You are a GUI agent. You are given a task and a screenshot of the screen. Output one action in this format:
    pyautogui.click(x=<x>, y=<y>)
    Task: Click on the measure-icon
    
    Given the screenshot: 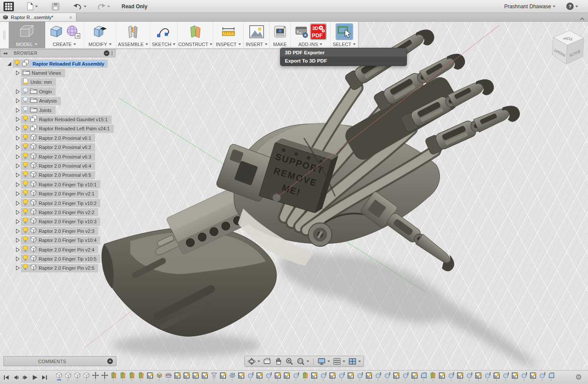 What is the action you would take?
    pyautogui.click(x=228, y=32)
    